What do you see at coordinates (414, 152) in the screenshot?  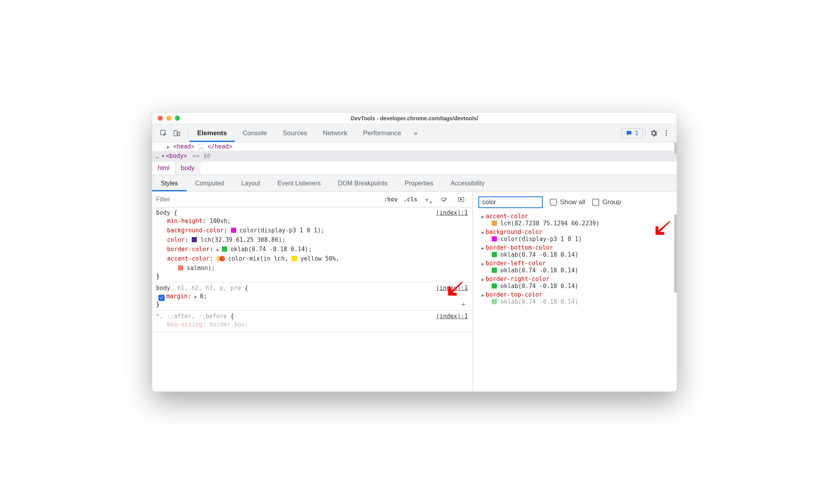 I see `dom-tree: ▶ <head> … </head> … ▼ <body> == $0` at bounding box center [414, 152].